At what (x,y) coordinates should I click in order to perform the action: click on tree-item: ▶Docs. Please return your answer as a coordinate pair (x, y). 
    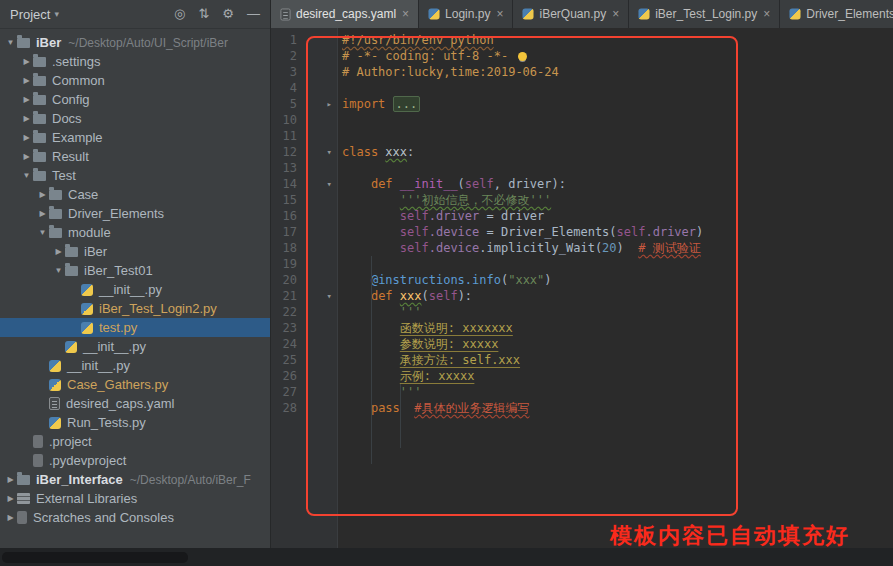
    Looking at the image, I should click on (135, 118).